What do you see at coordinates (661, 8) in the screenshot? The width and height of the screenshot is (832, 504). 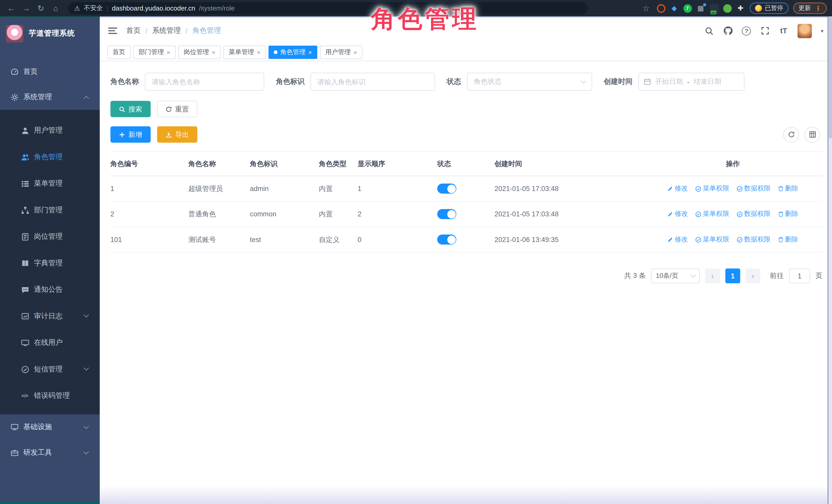 I see `extension-icon-orange` at bounding box center [661, 8].